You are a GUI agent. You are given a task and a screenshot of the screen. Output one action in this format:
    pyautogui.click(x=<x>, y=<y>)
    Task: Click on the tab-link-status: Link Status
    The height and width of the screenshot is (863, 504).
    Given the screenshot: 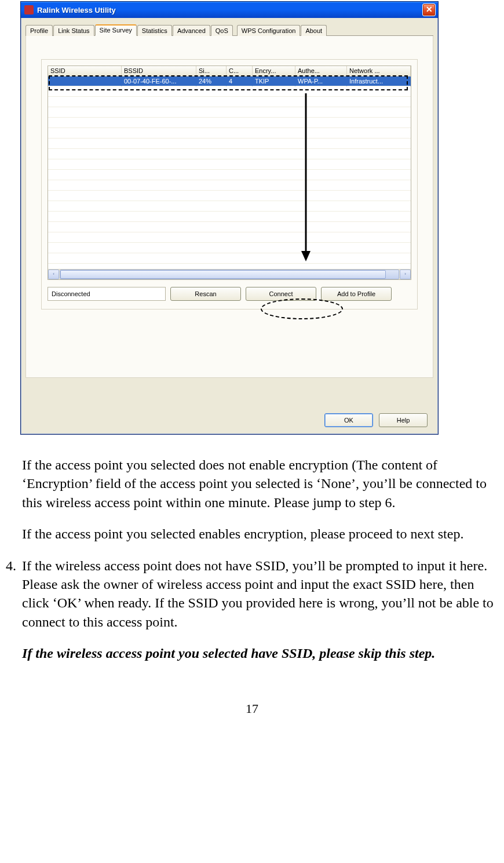 What is the action you would take?
    pyautogui.click(x=74, y=30)
    